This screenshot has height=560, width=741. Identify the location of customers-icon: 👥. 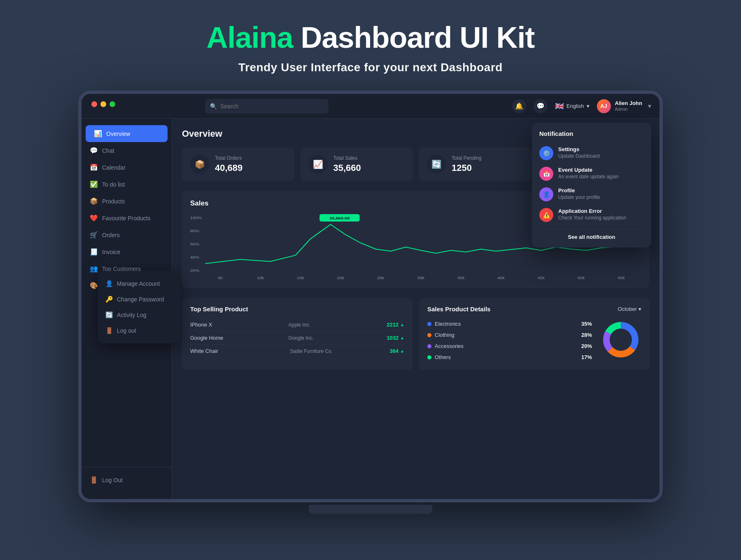
(94, 268).